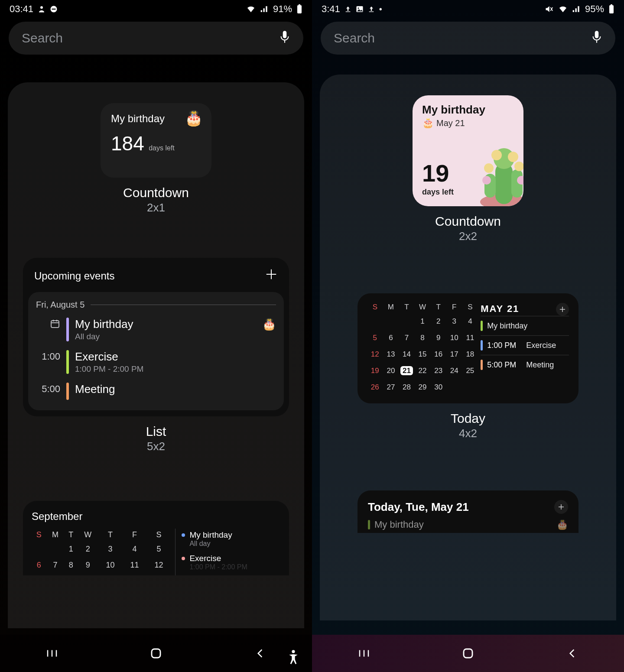 The width and height of the screenshot is (624, 672). What do you see at coordinates (48, 323) in the screenshot?
I see `calendar-icon` at bounding box center [48, 323].